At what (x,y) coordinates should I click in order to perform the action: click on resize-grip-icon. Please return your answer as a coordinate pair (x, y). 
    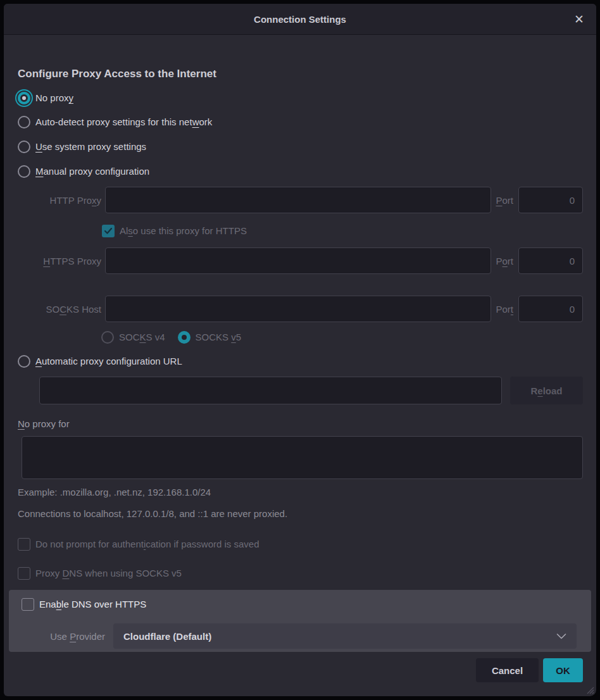
    Looking at the image, I should click on (590, 690).